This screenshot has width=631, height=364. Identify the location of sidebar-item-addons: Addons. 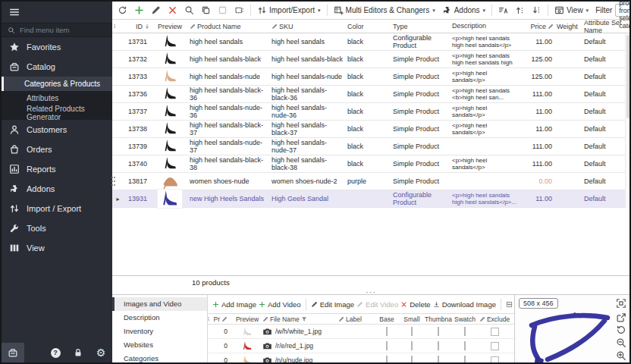
(57, 189).